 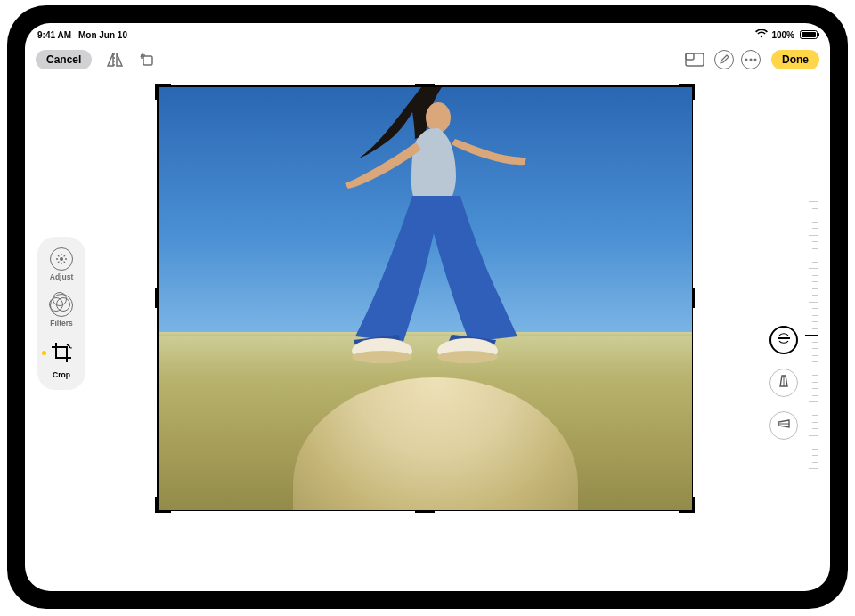 What do you see at coordinates (428, 35) in the screenshot?
I see `status-bar: 9:41 AM Mon Jun 10 100%` at bounding box center [428, 35].